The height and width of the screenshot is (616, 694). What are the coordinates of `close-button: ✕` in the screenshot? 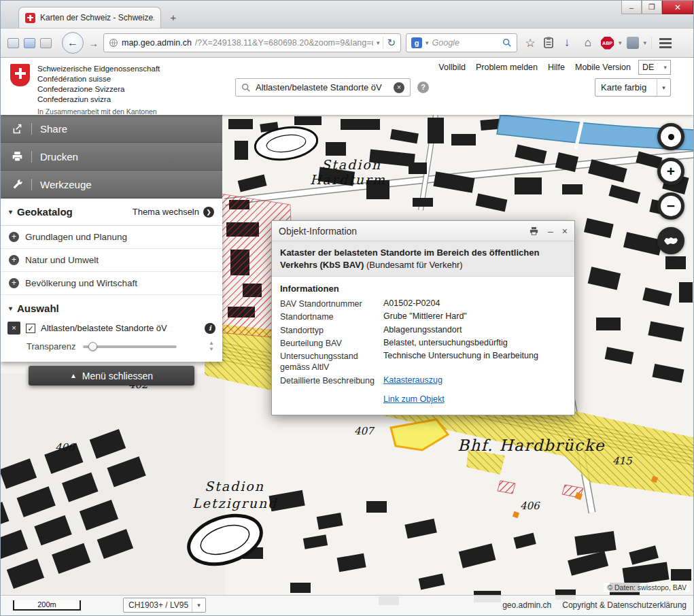 It's located at (678, 7).